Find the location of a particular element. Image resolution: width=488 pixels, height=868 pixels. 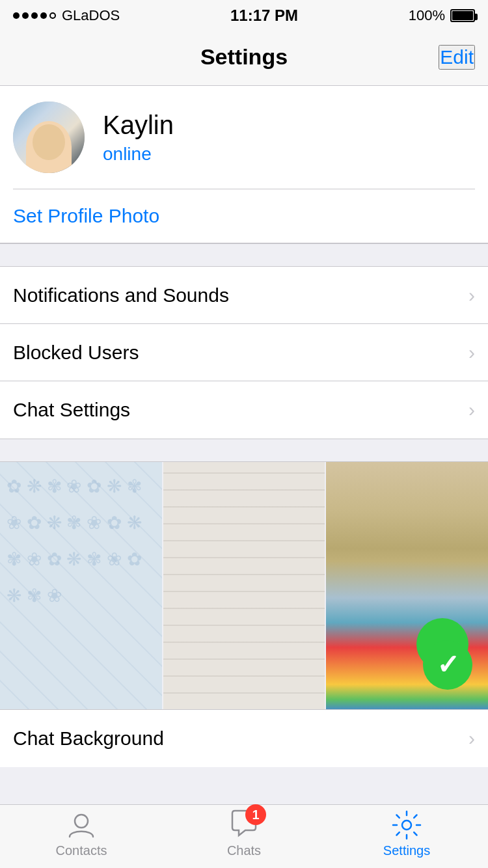

chevron-icon-chat-settings: › is located at coordinates (472, 410).